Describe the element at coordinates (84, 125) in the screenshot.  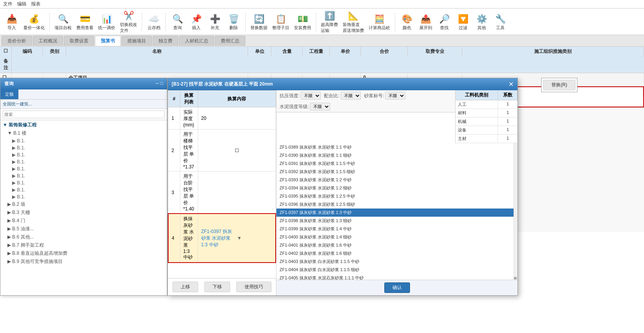
I see `tree-item-decoration: ▼ 装饰装修工程` at that location.